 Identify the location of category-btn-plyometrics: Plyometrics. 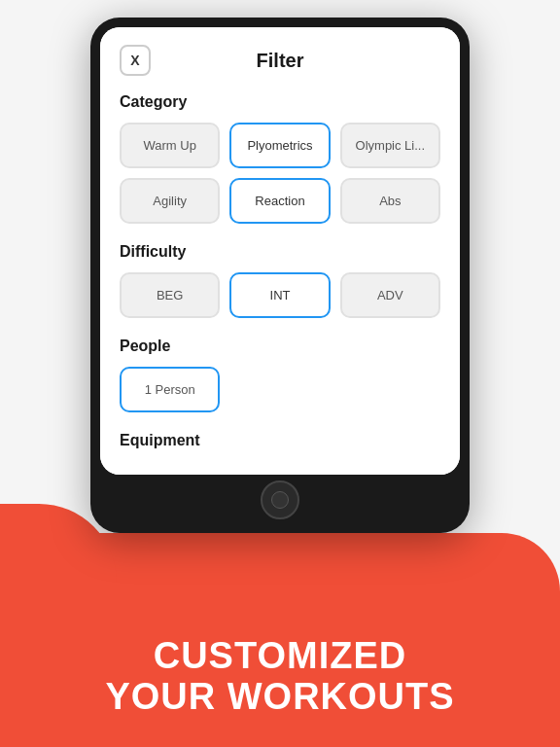
(280, 146).